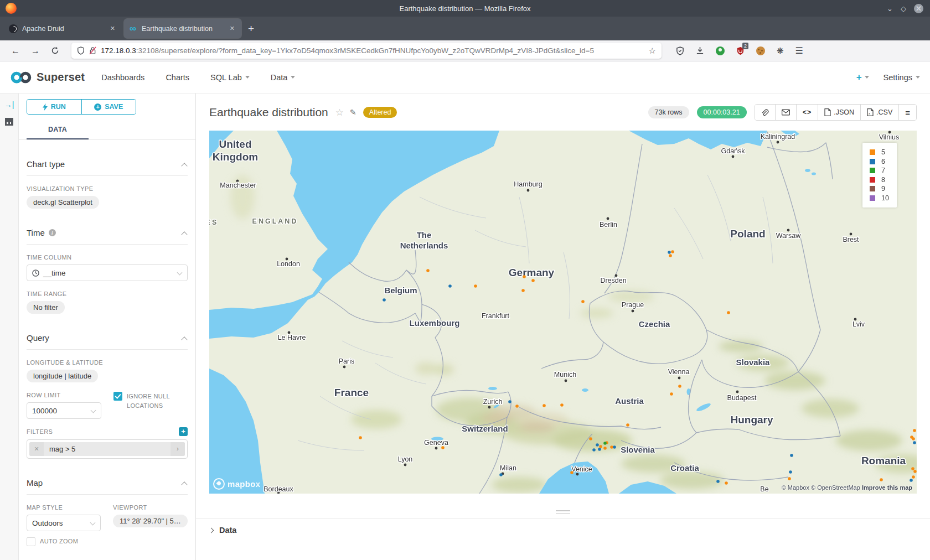  What do you see at coordinates (151, 521) in the screenshot?
I see `viewport-value: 11° 28' 29.70" | 50...` at bounding box center [151, 521].